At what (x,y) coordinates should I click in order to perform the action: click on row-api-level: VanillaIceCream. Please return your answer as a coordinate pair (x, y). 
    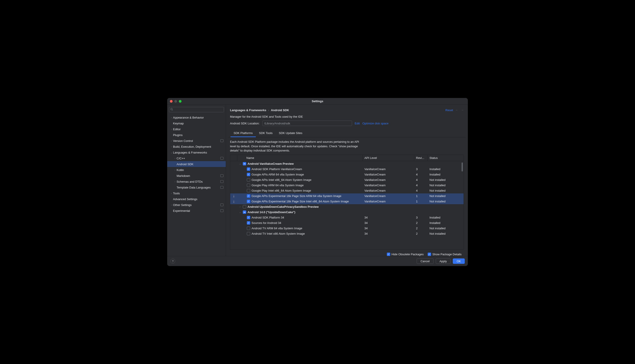
    Looking at the image, I should click on (388, 190).